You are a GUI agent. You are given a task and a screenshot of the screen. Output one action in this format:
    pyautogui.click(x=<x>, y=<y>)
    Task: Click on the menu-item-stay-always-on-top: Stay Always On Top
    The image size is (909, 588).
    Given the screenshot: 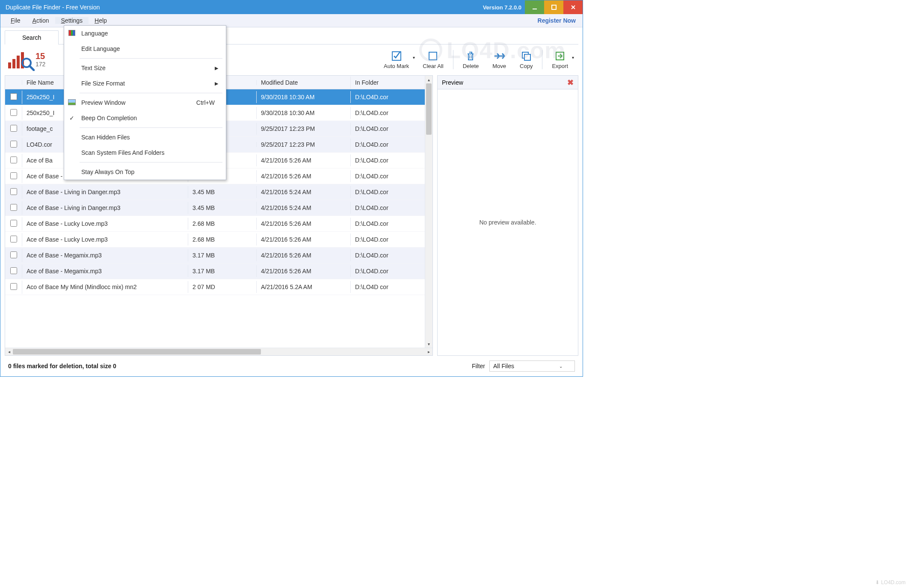 What is the action you would take?
    pyautogui.click(x=145, y=172)
    